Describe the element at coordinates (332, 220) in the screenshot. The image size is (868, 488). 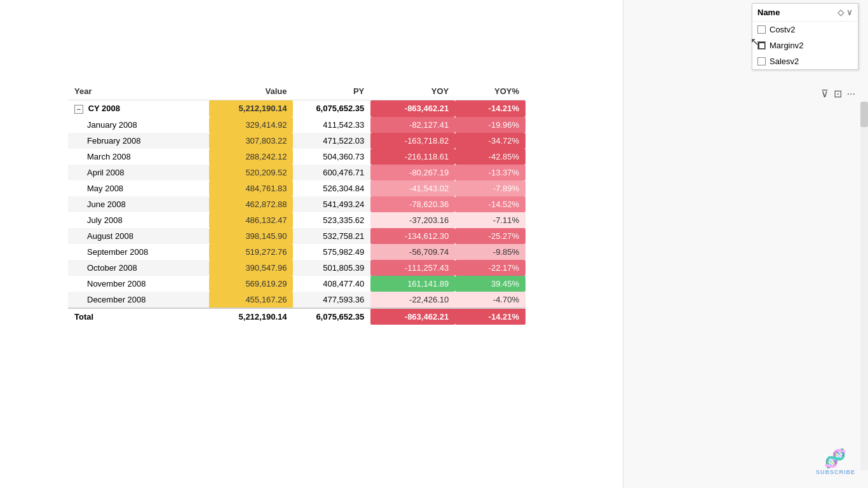
I see `month-py-cell: 523,335.62` at that location.